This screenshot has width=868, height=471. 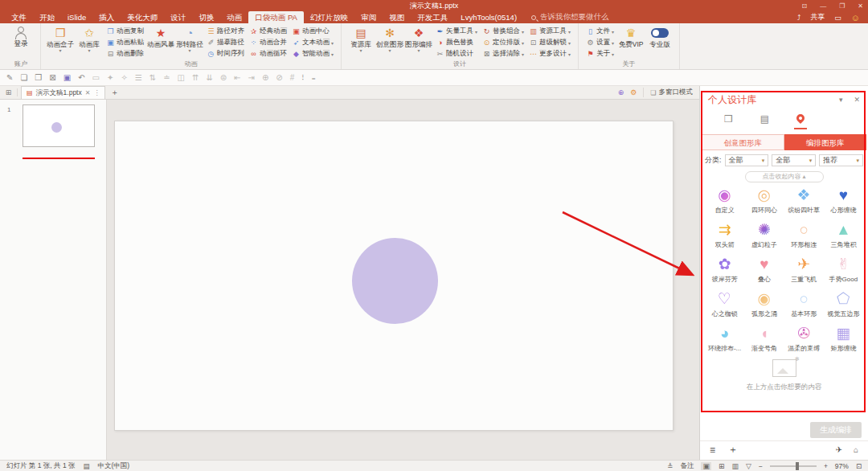 I want to click on panel-close-icon: ✕, so click(x=857, y=100).